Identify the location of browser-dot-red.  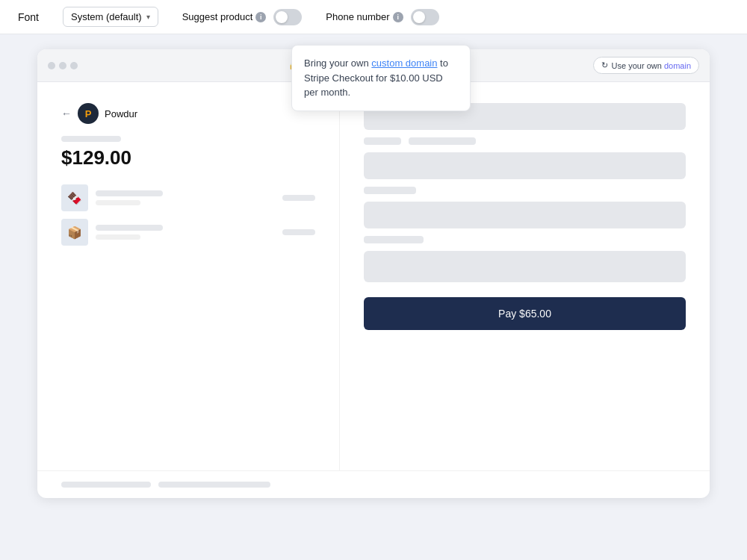
(52, 66).